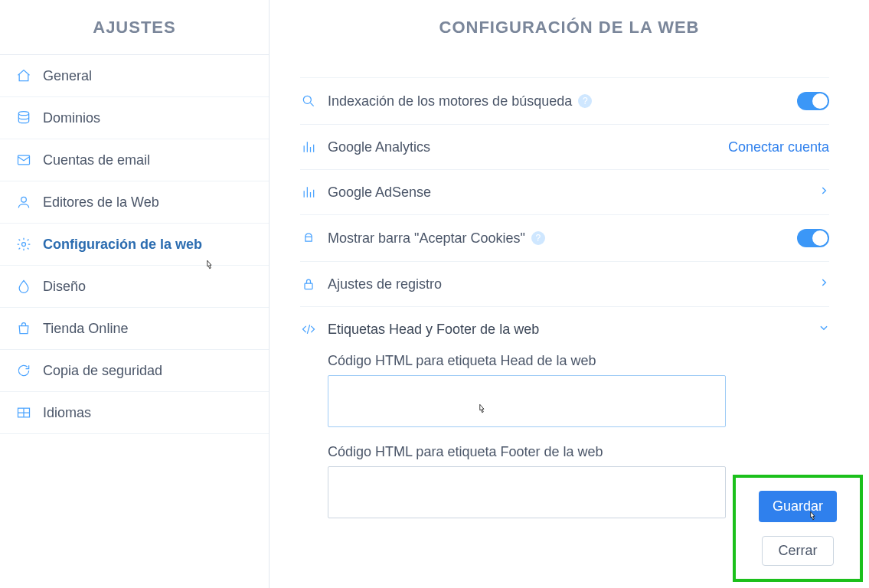 Image resolution: width=869 pixels, height=588 pixels. What do you see at coordinates (568, 329) in the screenshot?
I see `row-headfoot-label: Etiquetas Head y Footer de la web` at bounding box center [568, 329].